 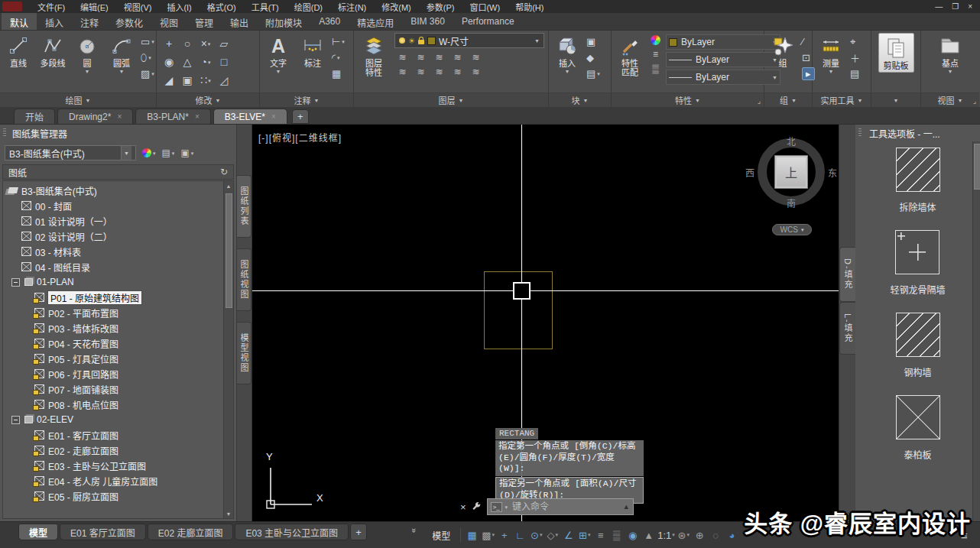 I want to click on rectangle-tool-button: ▭▾, so click(x=148, y=41).